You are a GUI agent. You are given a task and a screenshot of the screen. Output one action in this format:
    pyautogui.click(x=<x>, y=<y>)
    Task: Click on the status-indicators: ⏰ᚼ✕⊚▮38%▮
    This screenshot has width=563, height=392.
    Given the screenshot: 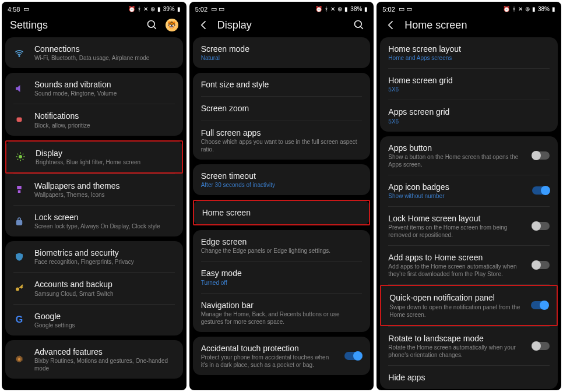 What is the action you would take?
    pyautogui.click(x=342, y=9)
    